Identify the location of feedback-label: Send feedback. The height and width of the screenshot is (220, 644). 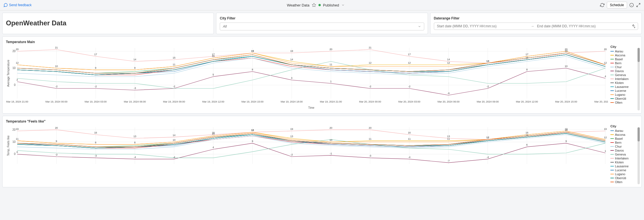
(20, 5).